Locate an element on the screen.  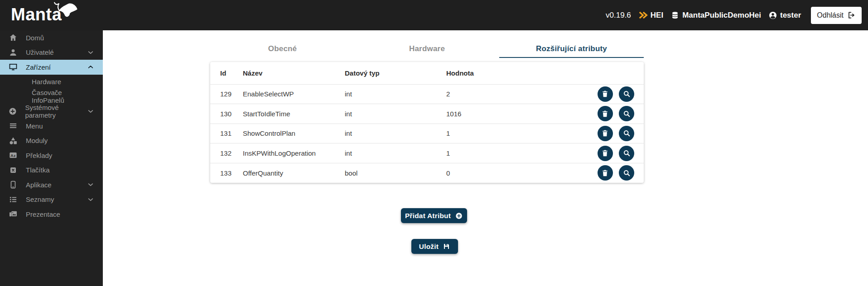
sidebar-item-label: Seznamy is located at coordinates (40, 199).